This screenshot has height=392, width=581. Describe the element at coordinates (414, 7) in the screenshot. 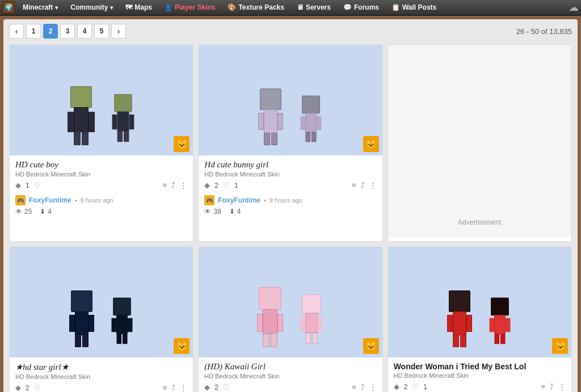

I see `nav-wall-posts: 📋 Wall Posts` at that location.